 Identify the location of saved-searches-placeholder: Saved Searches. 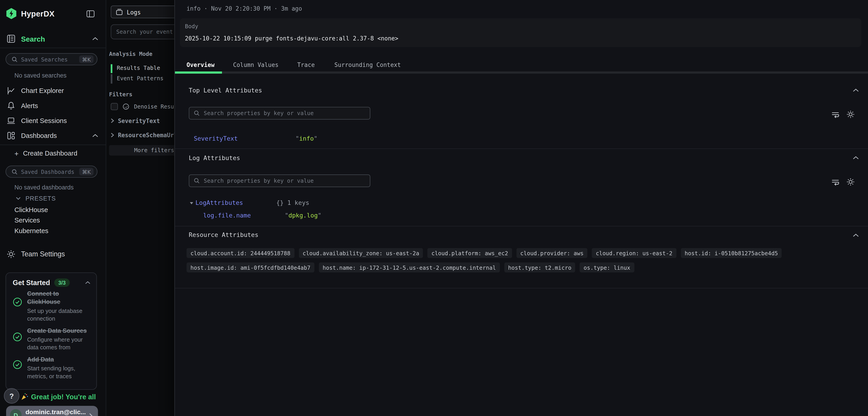
(49, 59).